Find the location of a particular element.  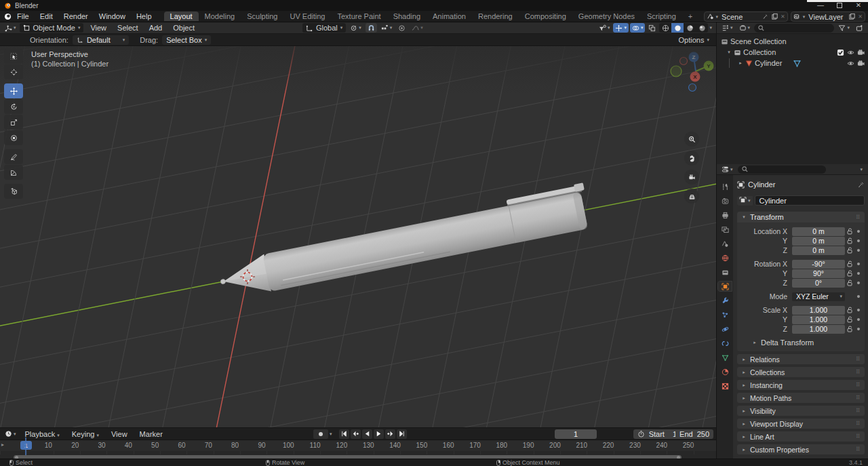

tab-object-data is located at coordinates (725, 357).